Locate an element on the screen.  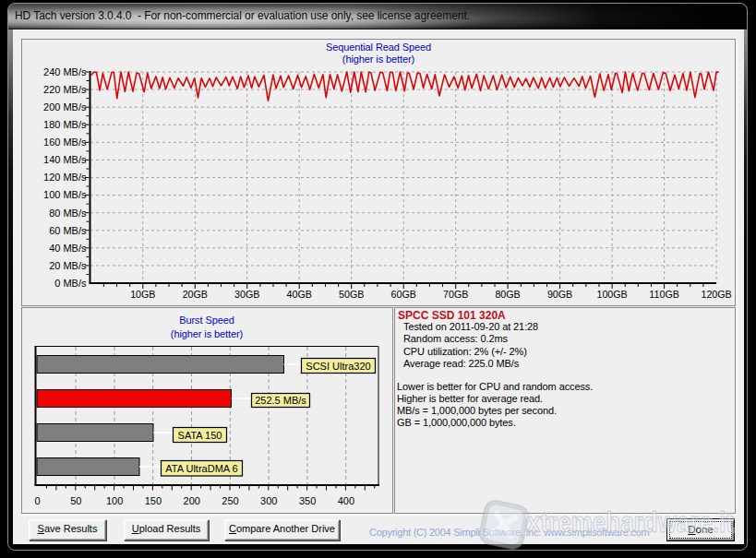
svg-text: xtremehardware.it is located at coordinates (630, 522).